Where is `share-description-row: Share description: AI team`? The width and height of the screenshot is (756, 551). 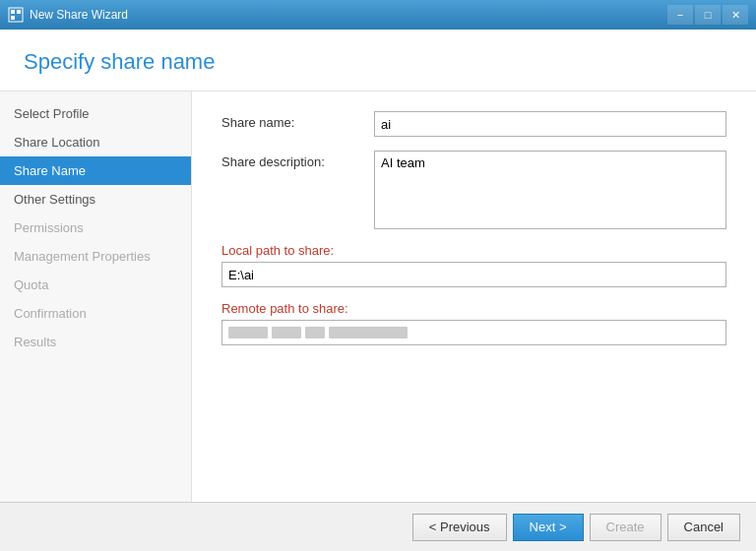
share-description-row: Share description: AI team is located at coordinates (474, 190).